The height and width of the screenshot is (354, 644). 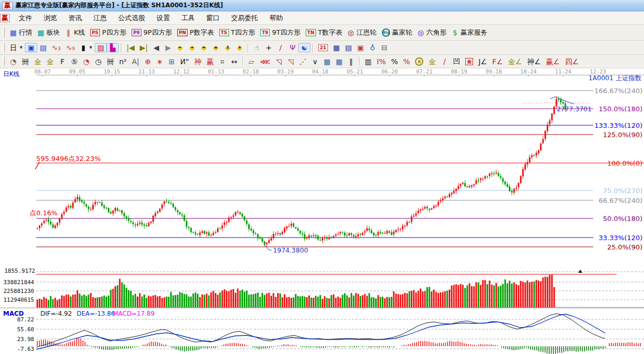 I want to click on gold-angle-button: 金∠, so click(x=515, y=62).